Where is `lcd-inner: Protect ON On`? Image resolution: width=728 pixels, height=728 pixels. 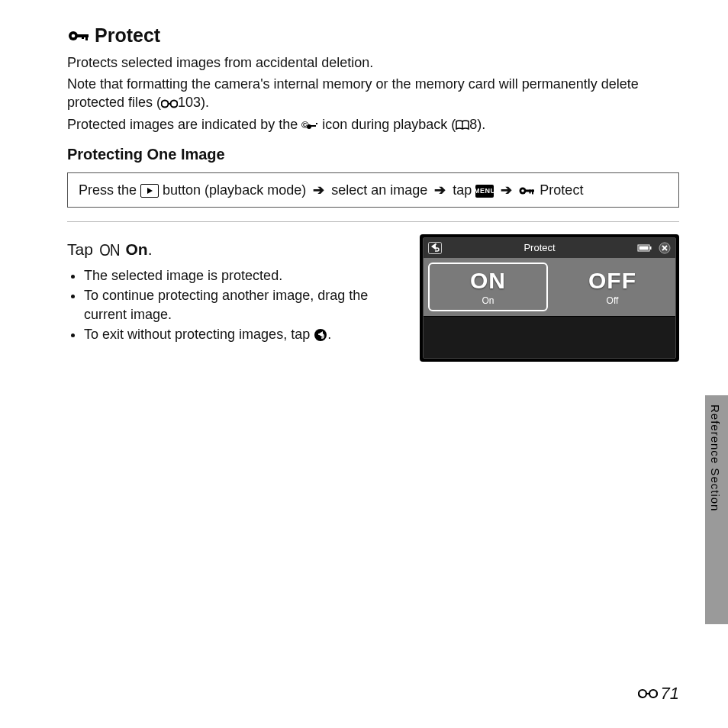 lcd-inner: Protect ON On is located at coordinates (549, 298).